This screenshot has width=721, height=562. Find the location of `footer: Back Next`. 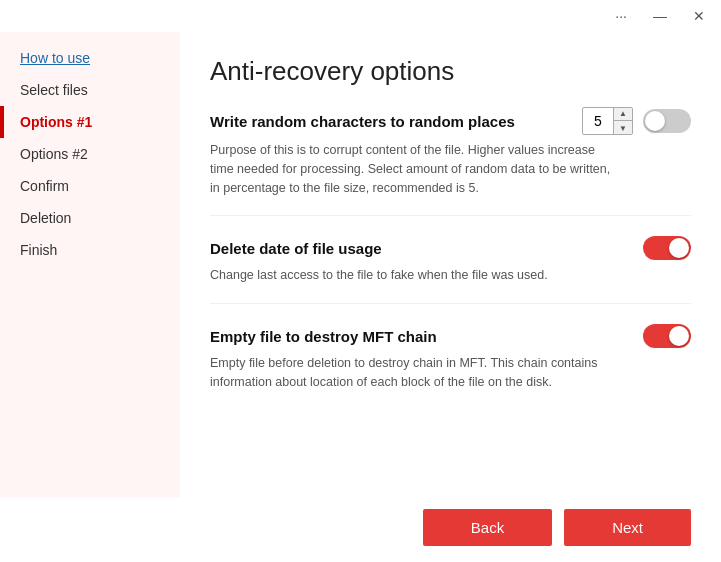

footer: Back Next is located at coordinates (360, 530).